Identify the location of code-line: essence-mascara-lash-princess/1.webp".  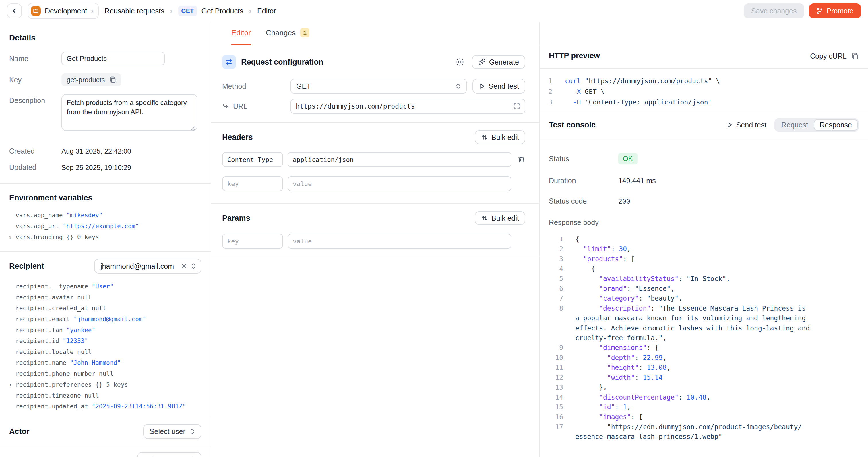
(704, 437).